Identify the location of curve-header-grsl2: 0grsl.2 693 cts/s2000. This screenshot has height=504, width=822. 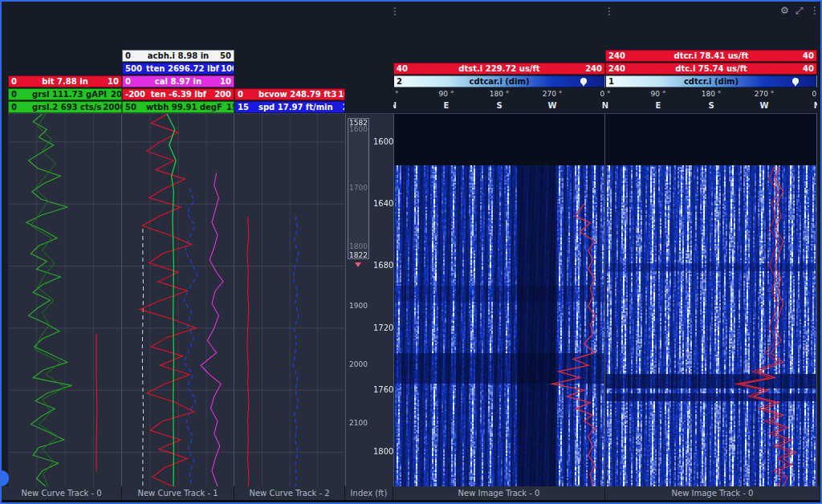
(65, 108).